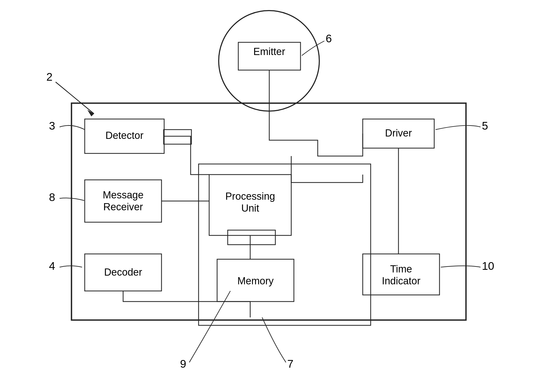 This screenshot has height=392, width=538. What do you see at coordinates (123, 272) in the screenshot?
I see `decoder-label: Decoder` at bounding box center [123, 272].